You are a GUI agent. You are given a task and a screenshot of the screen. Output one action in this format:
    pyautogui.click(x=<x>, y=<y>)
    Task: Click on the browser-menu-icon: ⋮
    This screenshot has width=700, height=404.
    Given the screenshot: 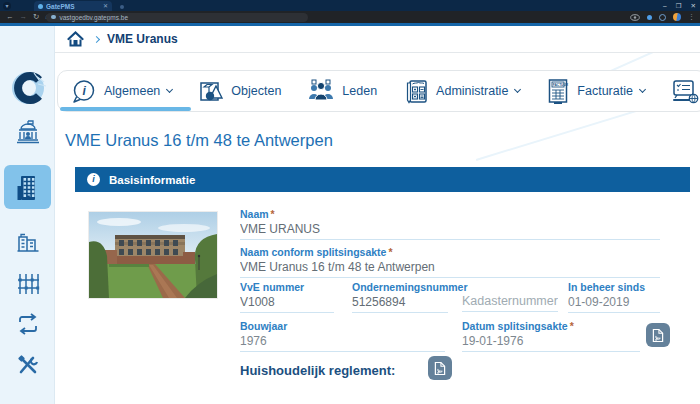 What is the action you would take?
    pyautogui.click(x=692, y=17)
    